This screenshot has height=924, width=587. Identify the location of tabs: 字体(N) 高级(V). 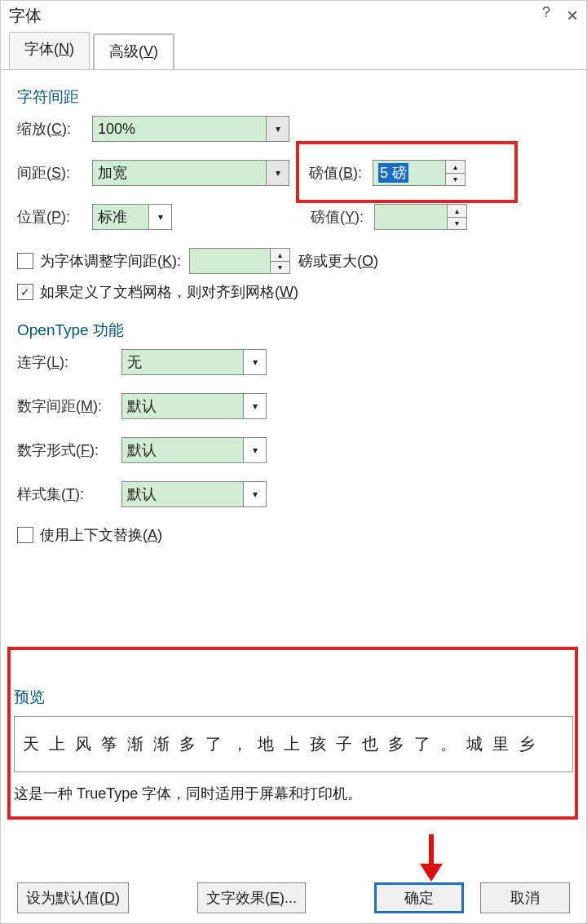
(294, 48).